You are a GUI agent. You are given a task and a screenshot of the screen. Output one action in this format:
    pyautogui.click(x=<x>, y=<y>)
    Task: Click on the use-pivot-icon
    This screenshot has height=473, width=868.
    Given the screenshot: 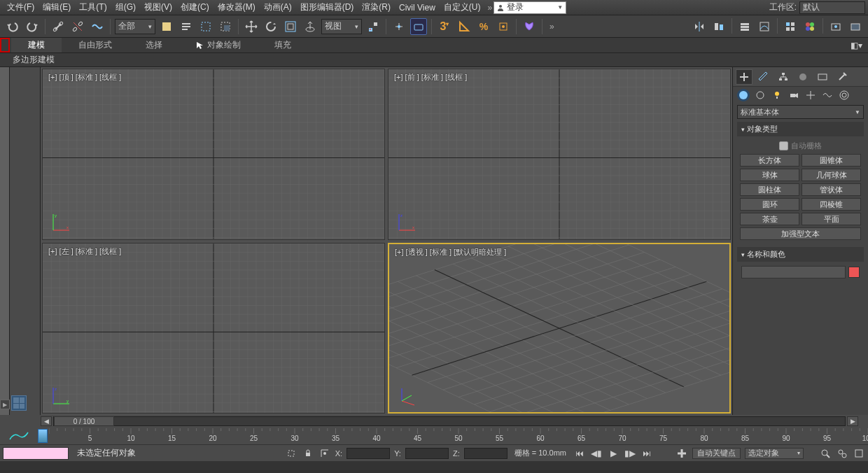 What is the action you would take?
    pyautogui.click(x=373, y=27)
    